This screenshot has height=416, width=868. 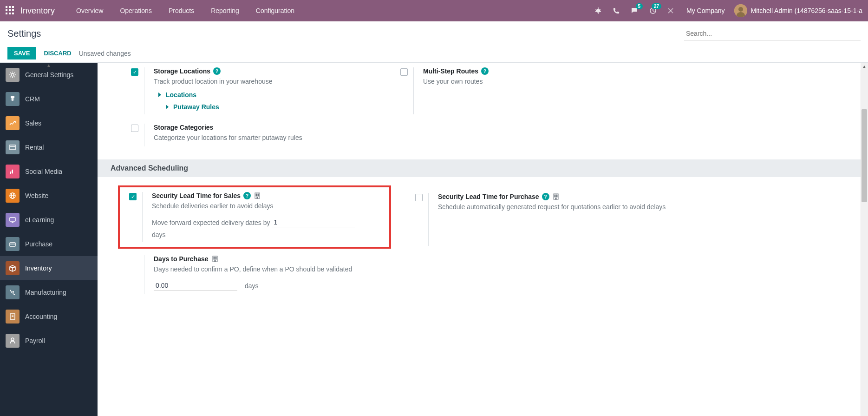 What do you see at coordinates (49, 123) in the screenshot?
I see `sidebar-item-sales: Sales` at bounding box center [49, 123].